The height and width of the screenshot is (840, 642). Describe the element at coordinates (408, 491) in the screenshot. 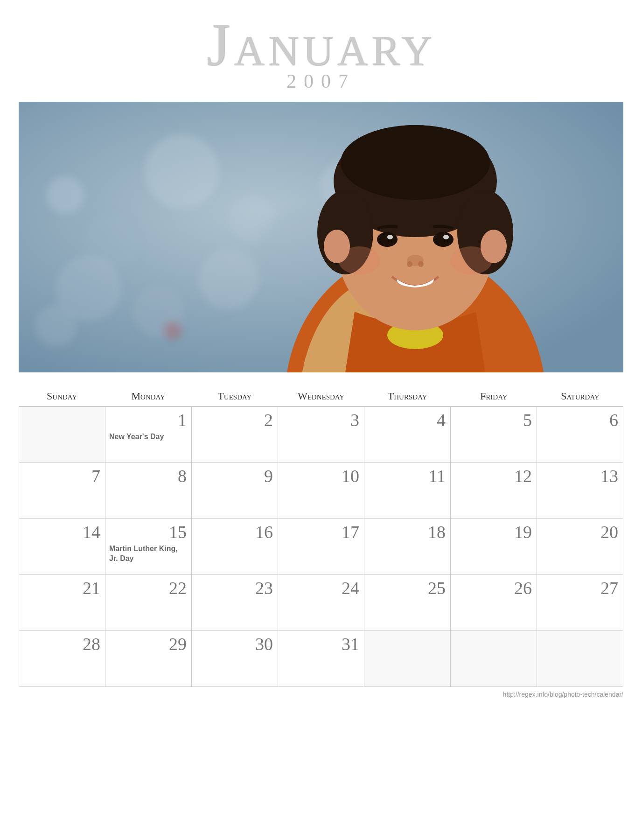

I see `calendar-cell-jan11: 11` at that location.